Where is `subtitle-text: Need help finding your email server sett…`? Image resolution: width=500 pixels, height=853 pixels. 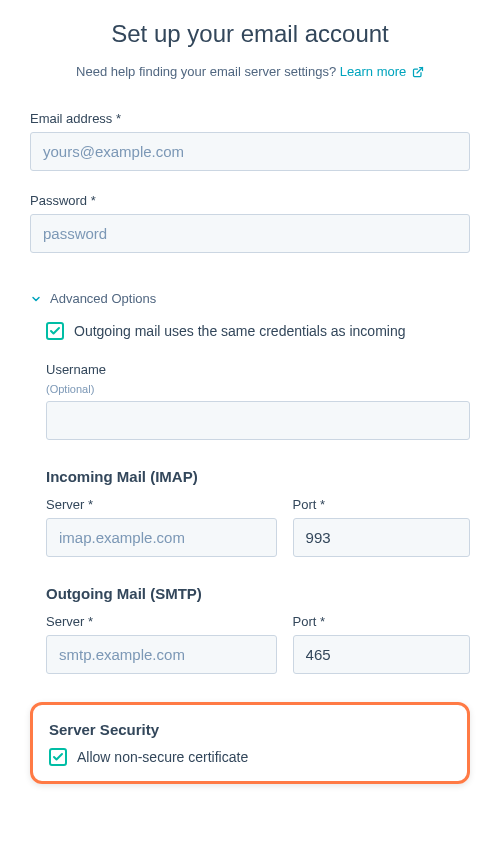 subtitle-text: Need help finding your email server sett… is located at coordinates (208, 72).